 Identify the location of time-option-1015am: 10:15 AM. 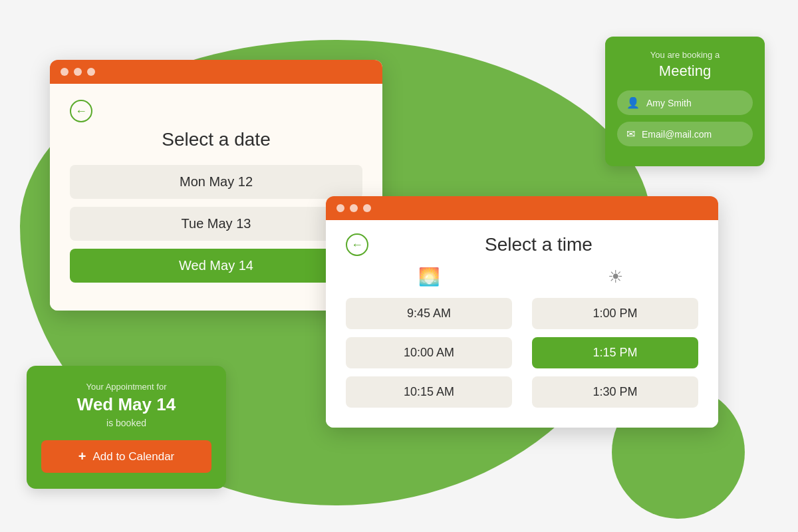
(429, 392).